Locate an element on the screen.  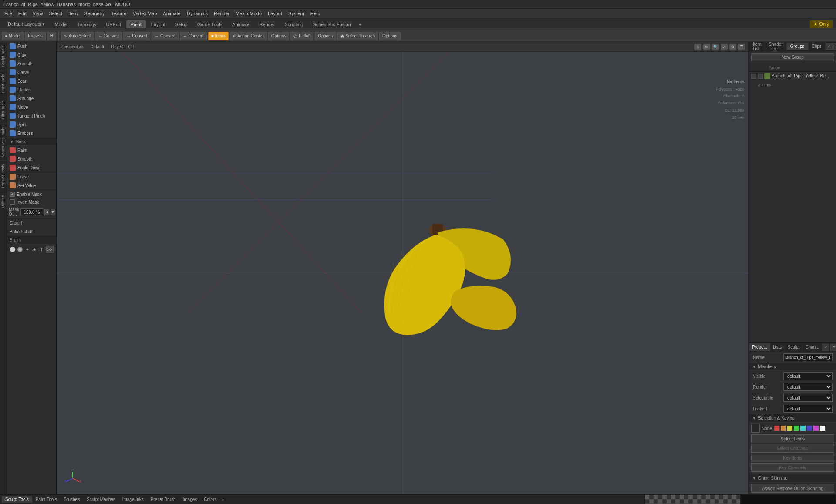
prop-selectable-select: default on off is located at coordinates (808, 398).